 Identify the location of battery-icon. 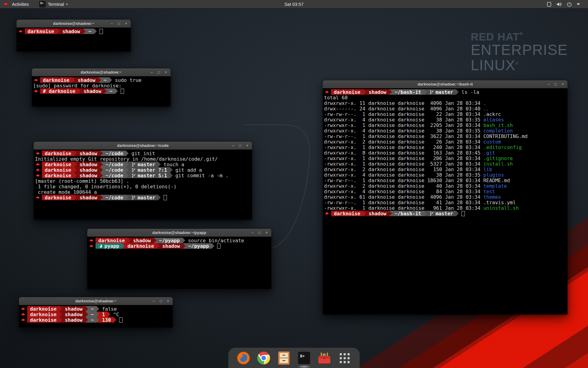
(549, 4).